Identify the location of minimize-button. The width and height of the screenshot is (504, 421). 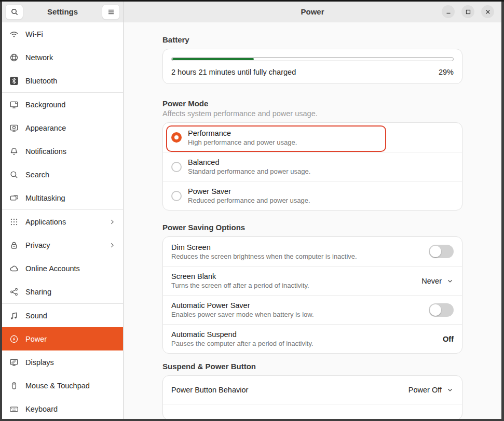
(448, 11).